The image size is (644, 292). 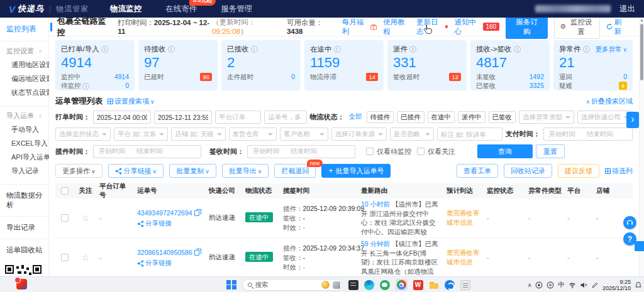 I want to click on monthly-gift-link: 每月福利, so click(x=360, y=27).